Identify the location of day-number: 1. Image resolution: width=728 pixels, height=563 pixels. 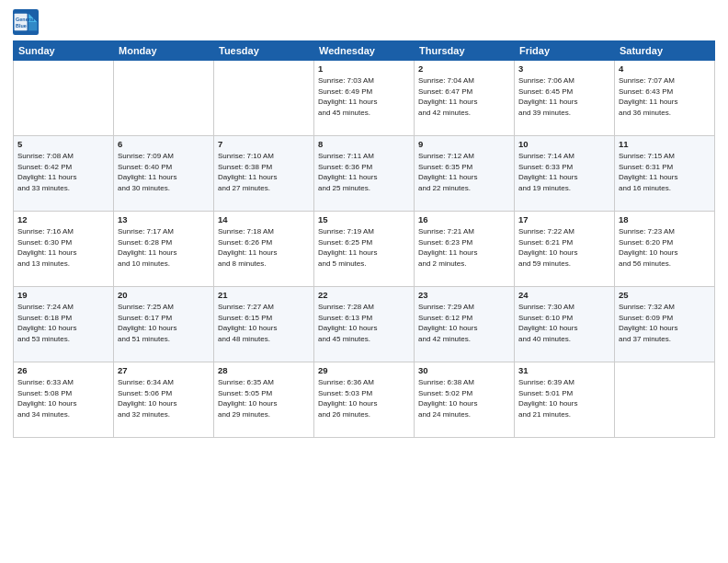
(364, 68).